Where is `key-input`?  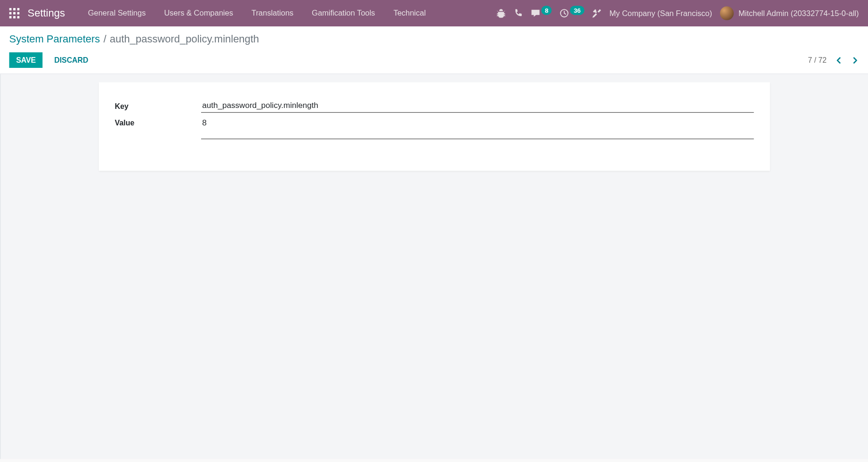
key-input is located at coordinates (478, 106).